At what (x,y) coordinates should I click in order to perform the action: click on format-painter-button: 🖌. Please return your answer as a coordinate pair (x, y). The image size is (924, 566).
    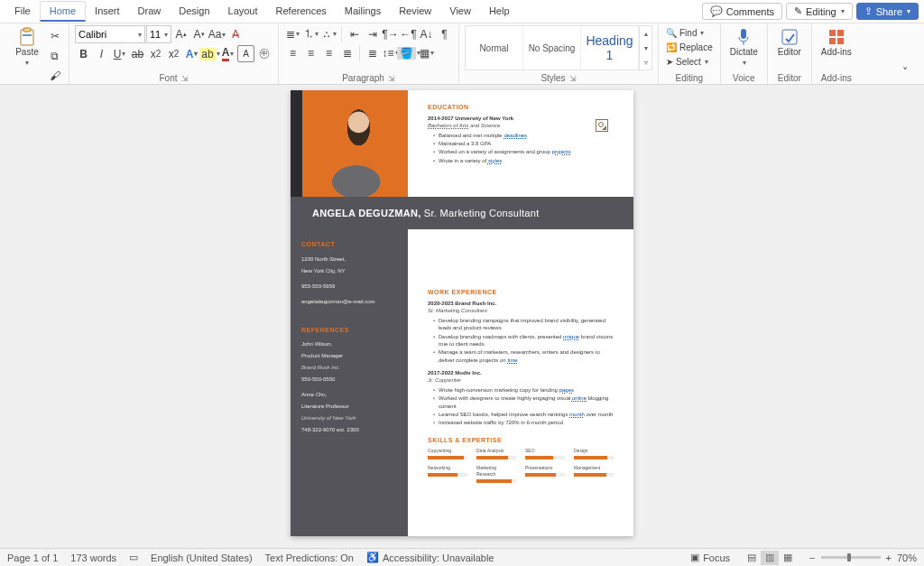
    Looking at the image, I should click on (54, 76).